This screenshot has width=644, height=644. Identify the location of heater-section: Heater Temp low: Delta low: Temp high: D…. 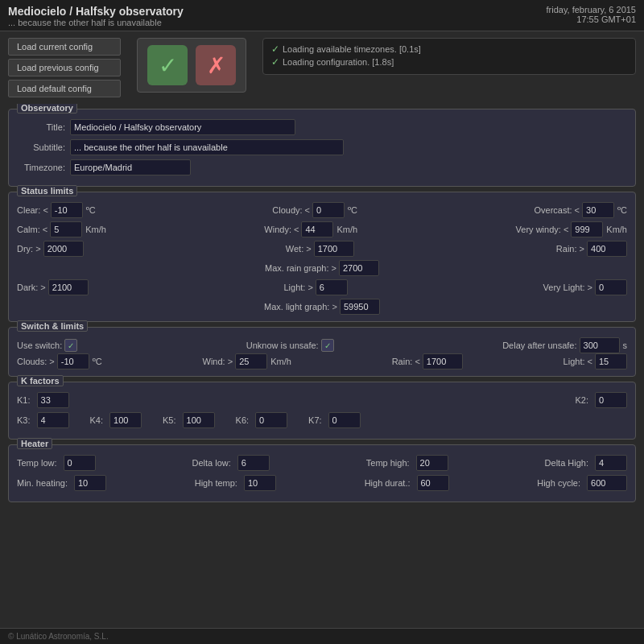
(322, 473).